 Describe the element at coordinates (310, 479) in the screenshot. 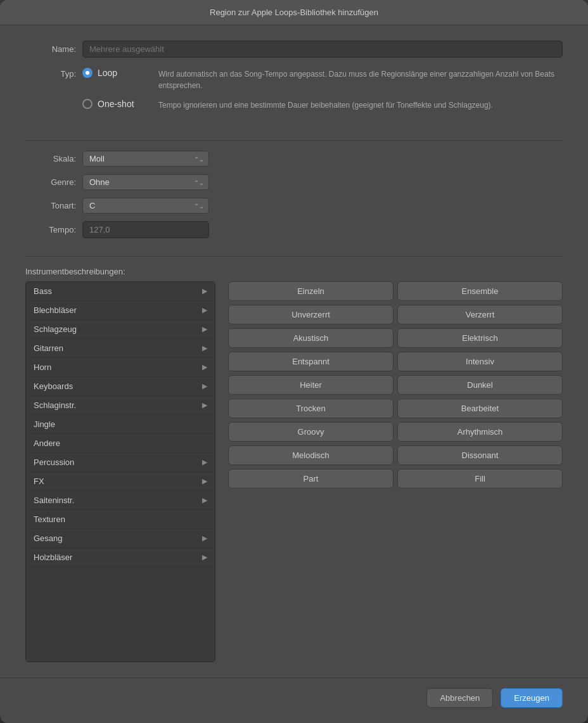

I see `attribute-button: Part` at that location.